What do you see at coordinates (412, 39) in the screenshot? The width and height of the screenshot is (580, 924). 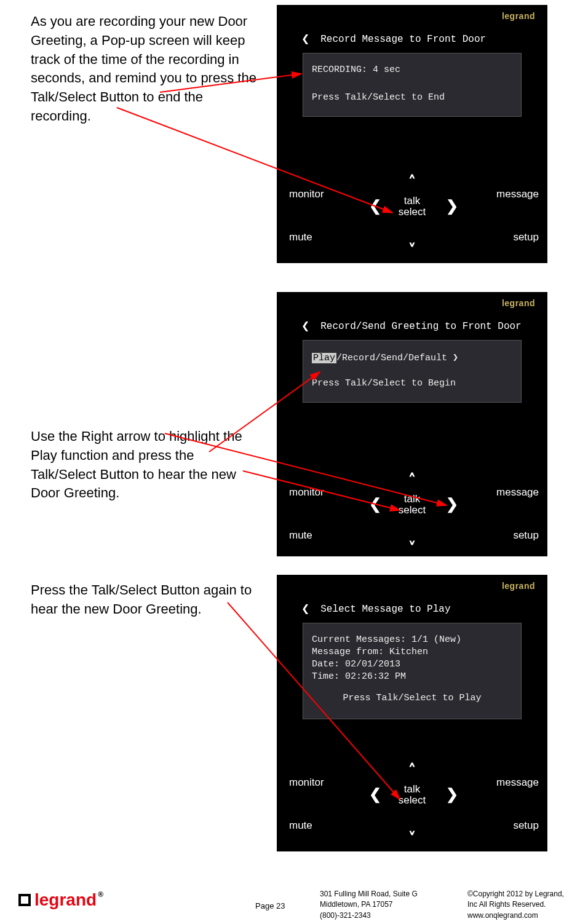 I see `screen-title: ❮ Record Message to Front Door` at bounding box center [412, 39].